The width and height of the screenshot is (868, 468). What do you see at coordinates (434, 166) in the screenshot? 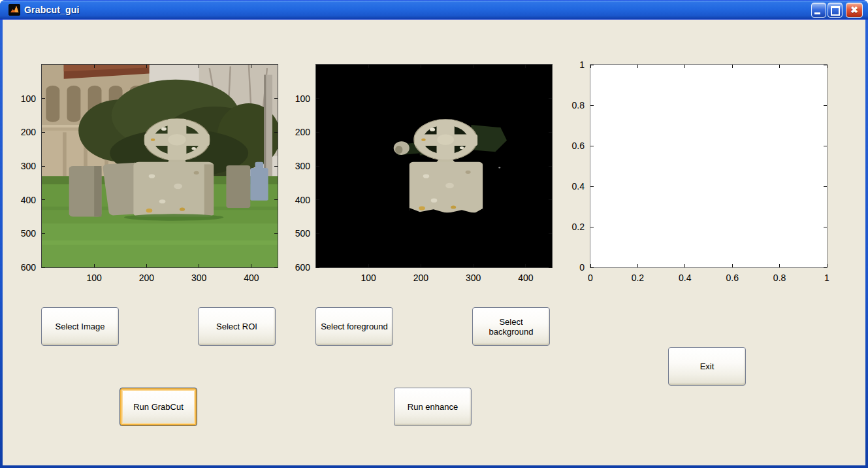
I see `segmented-image` at bounding box center [434, 166].